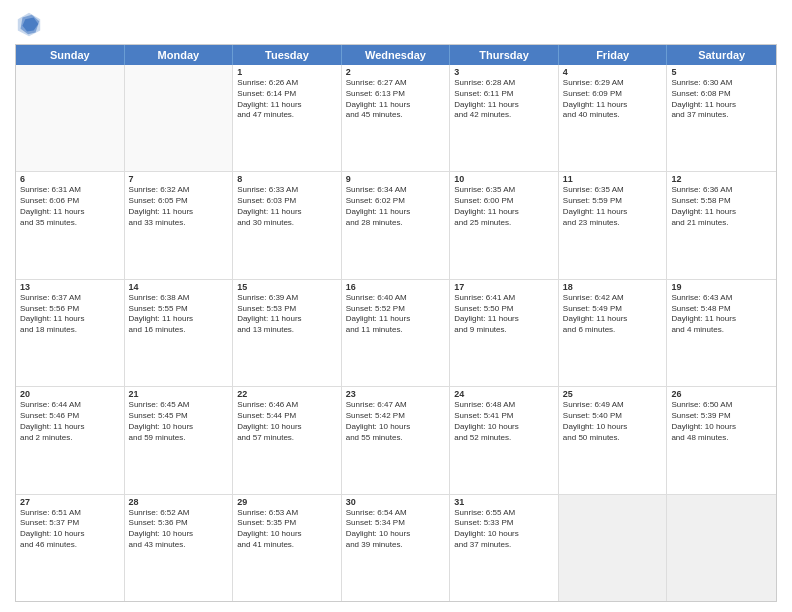 The height and width of the screenshot is (612, 792). What do you see at coordinates (70, 502) in the screenshot?
I see `day-number: 27` at bounding box center [70, 502].